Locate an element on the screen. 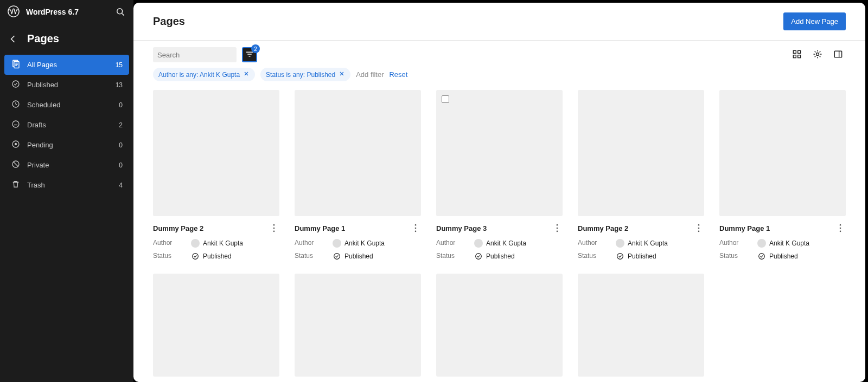 The width and height of the screenshot is (868, 382). clock-icon is located at coordinates (16, 105).